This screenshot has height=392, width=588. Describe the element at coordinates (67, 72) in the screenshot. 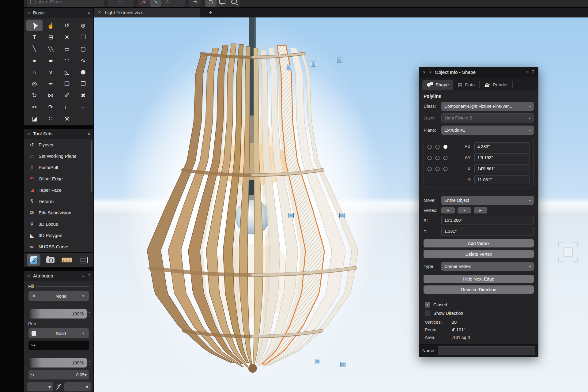

I see `tool-triangle-polygon: ◺` at that location.